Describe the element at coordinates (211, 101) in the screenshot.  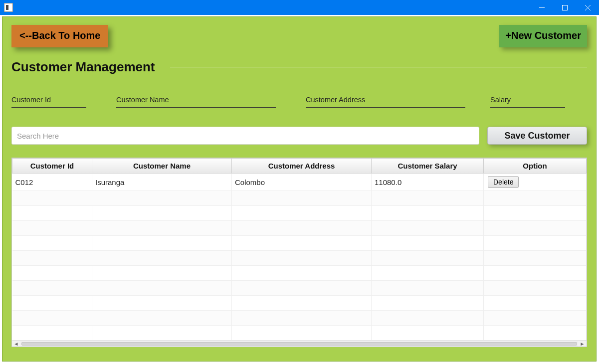
I see `customer-name-label: Customer Name` at that location.